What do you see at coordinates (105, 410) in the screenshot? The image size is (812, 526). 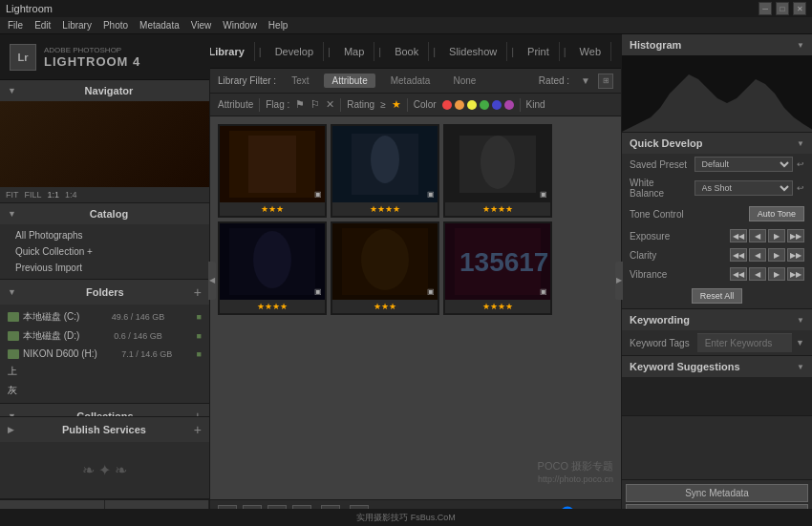 I see `collections-section: ▼ Collections + ⊞ 智能收藏夹 ⊙ 红色色样 1` at bounding box center [105, 410].